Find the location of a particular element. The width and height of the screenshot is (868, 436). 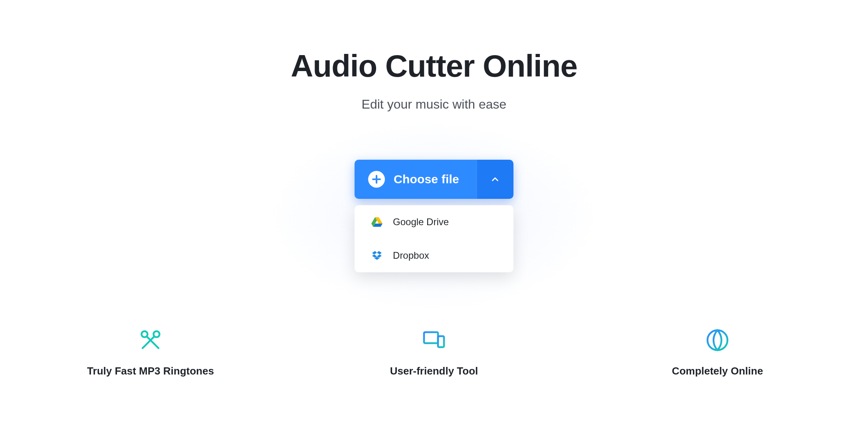

source-dropbox-label: Dropbox is located at coordinates (411, 256).